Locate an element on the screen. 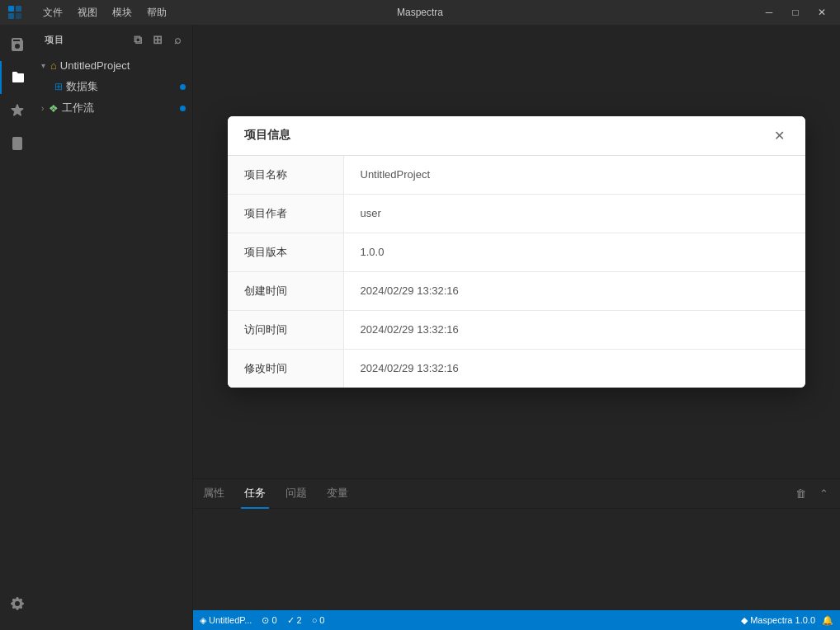 This screenshot has height=630, width=840. row-label: 项目作者 is located at coordinates (286, 213).